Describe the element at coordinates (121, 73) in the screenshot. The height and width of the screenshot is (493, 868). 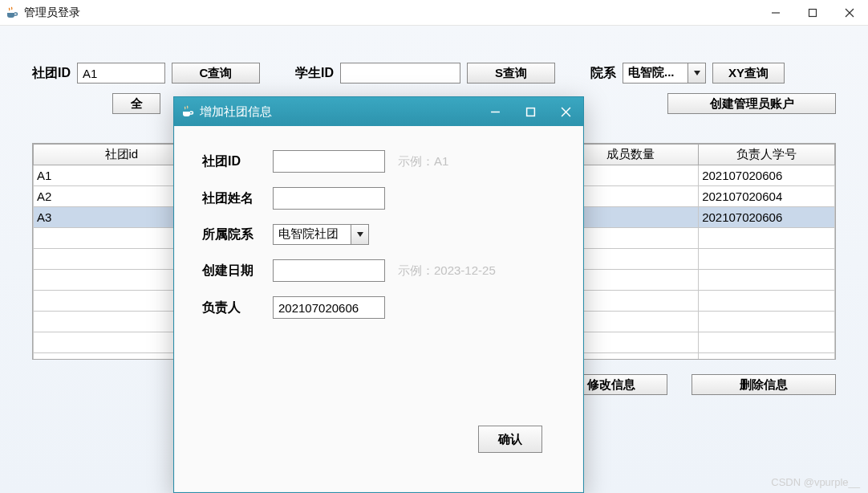
I see `club-id-input` at that location.